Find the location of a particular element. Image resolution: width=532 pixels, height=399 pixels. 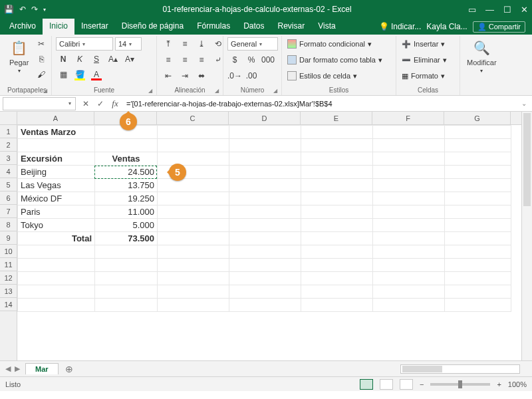

align-center-icon: ≡ is located at coordinates (185, 60).